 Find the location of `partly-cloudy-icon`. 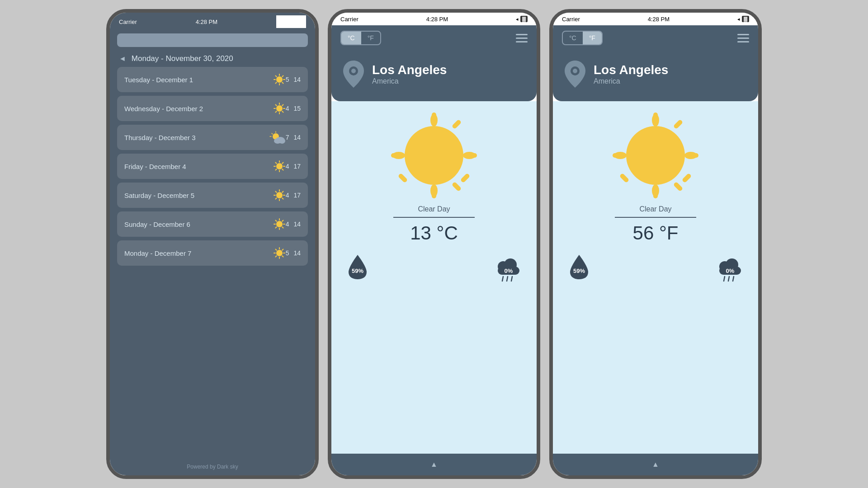

partly-cloudy-icon is located at coordinates (278, 137).